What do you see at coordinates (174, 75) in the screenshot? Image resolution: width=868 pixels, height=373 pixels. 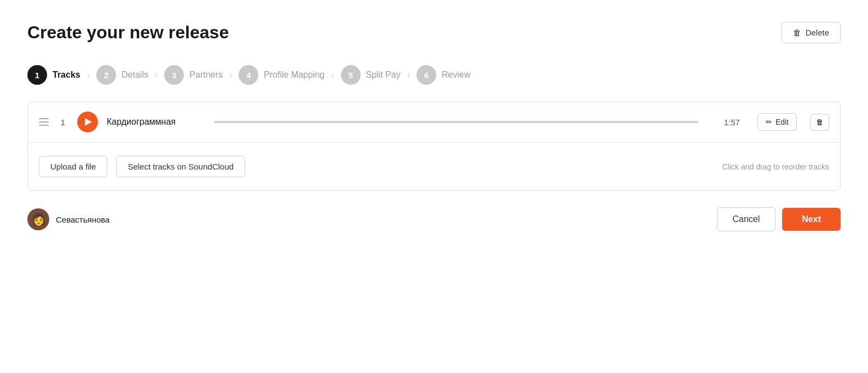 I see `step-3-circle: 3` at bounding box center [174, 75].